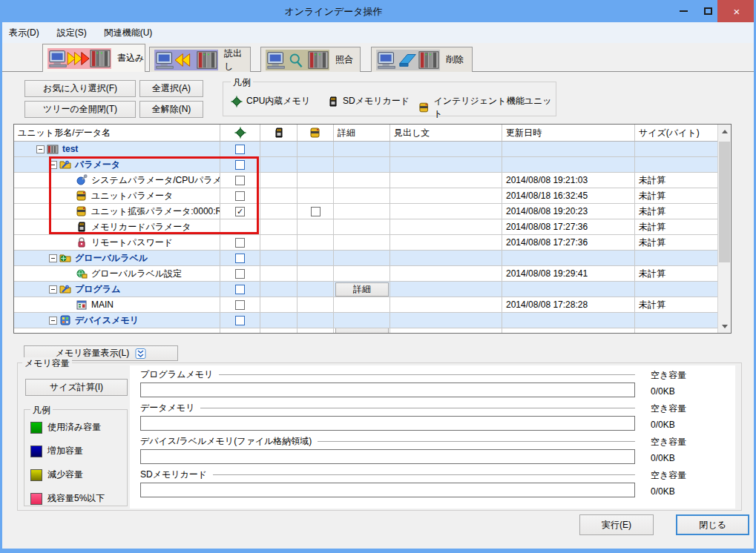  Describe the element at coordinates (683, 11) in the screenshot. I see `minimize-button` at that location.